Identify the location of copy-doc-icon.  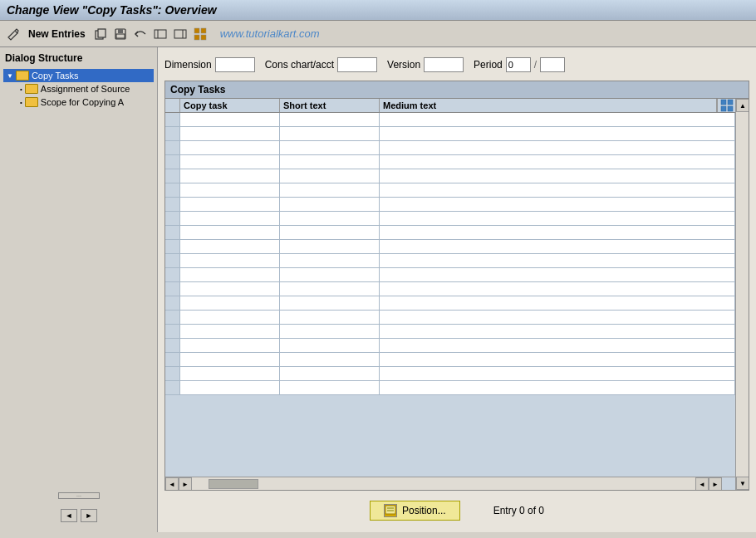
(101, 34).